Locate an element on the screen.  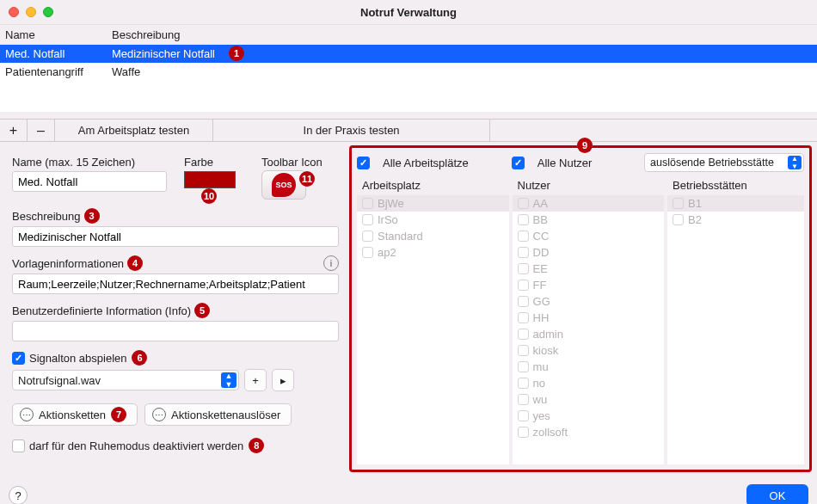
list-item: wu is located at coordinates (588, 399).